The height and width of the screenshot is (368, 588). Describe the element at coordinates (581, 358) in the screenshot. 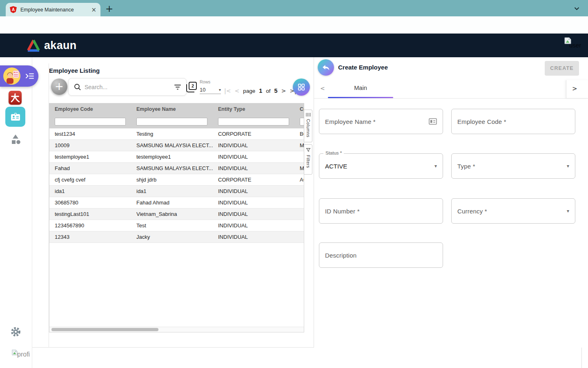

I see `right-edge-line` at that location.